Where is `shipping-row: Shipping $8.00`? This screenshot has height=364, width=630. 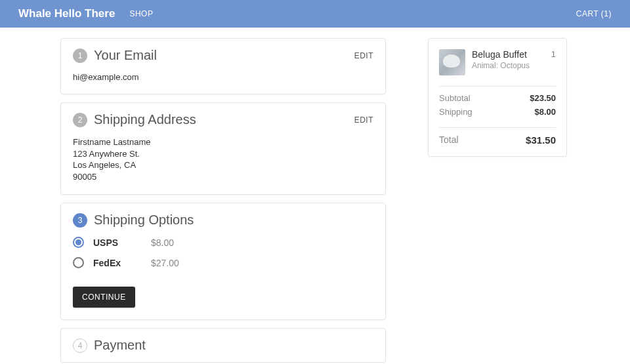 shipping-row: Shipping $8.00 is located at coordinates (497, 111).